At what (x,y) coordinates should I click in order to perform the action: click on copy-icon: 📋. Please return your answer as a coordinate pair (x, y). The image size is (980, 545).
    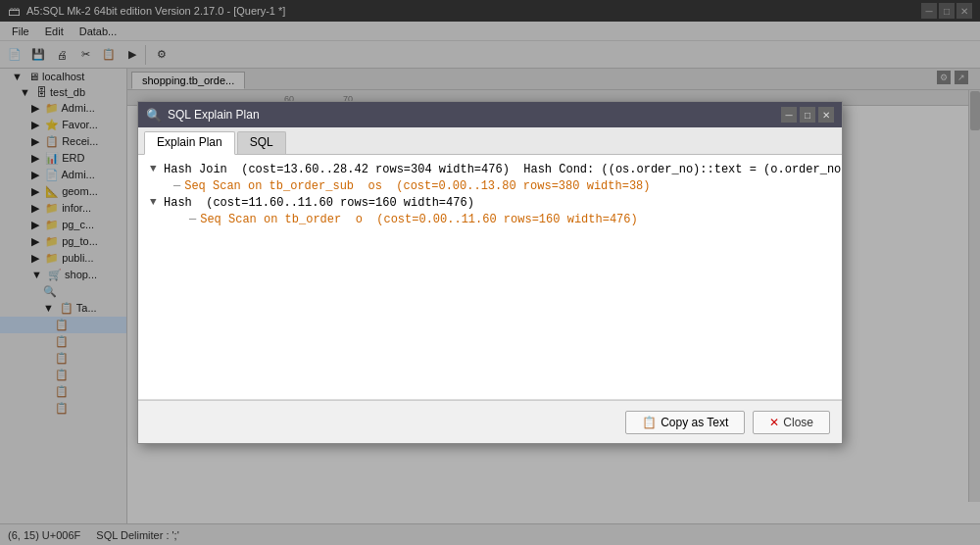
    Looking at the image, I should click on (649, 422).